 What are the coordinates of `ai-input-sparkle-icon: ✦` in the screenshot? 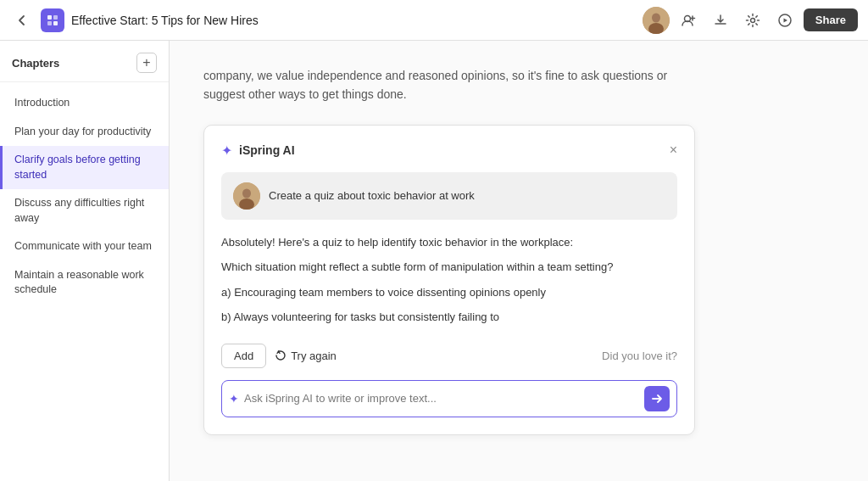 It's located at (234, 399).